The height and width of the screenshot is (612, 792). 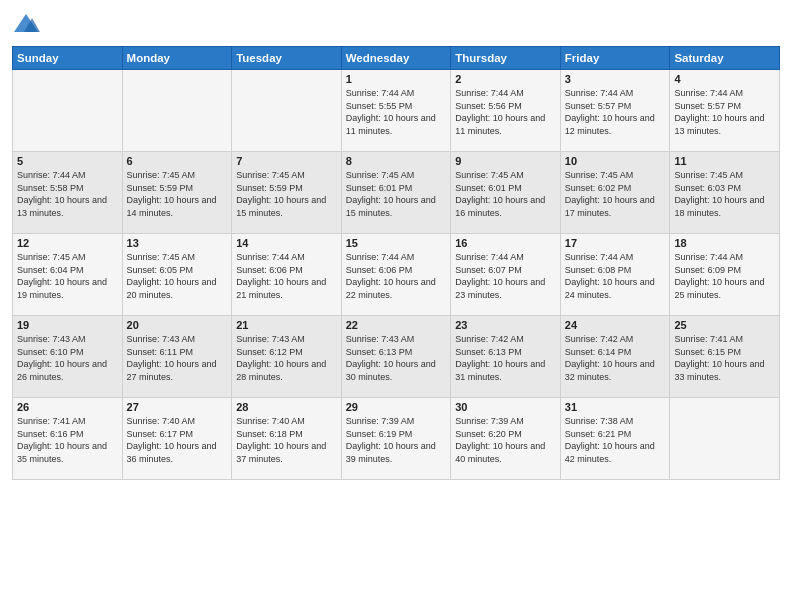 What do you see at coordinates (177, 58) in the screenshot?
I see `weekday-header-monday: Monday` at bounding box center [177, 58].